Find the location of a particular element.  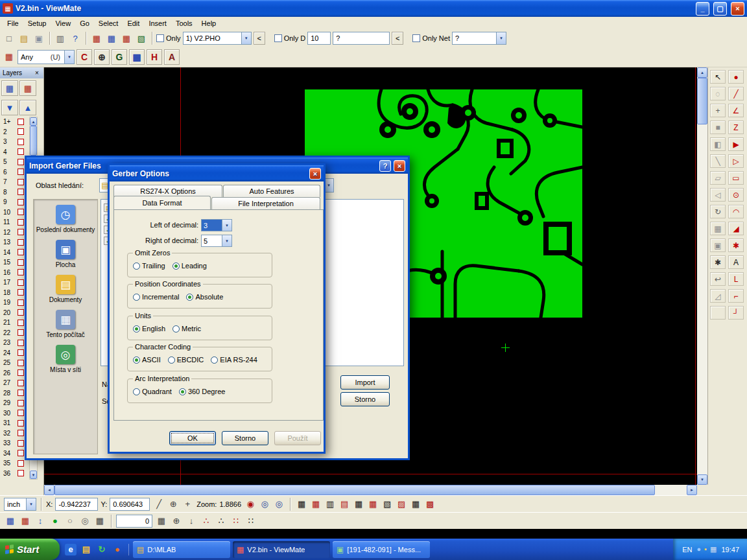

menu-edit: Edit is located at coordinates (134, 23).